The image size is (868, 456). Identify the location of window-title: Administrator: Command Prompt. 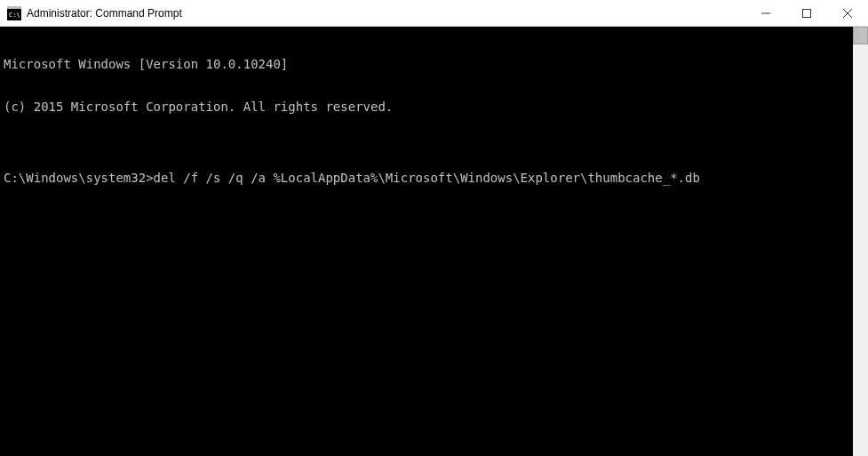
(386, 13).